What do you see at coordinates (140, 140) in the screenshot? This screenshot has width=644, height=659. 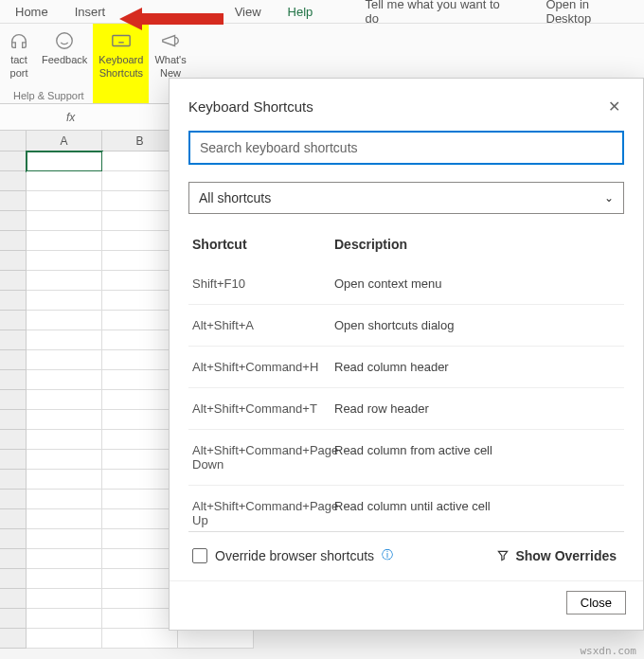 I see `column-header: B` at bounding box center [140, 140].